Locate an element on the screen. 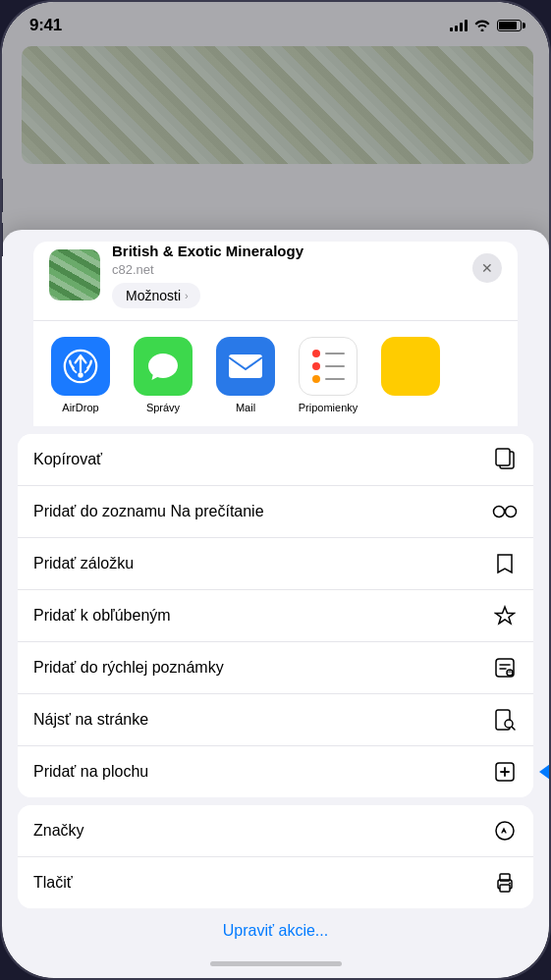 This screenshot has height=980, width=551. action-item-copy: Kopírovať is located at coordinates (275, 460).